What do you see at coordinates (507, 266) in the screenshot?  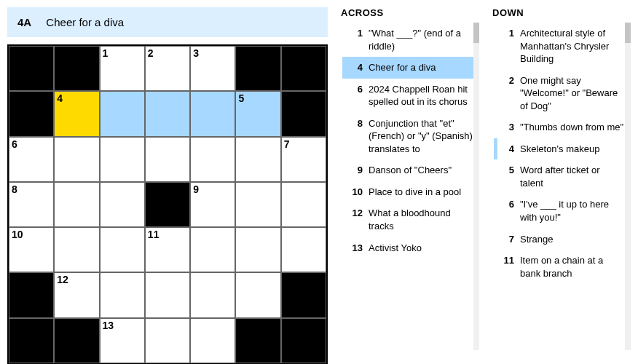 I see `clue-number: 11` at bounding box center [507, 266].